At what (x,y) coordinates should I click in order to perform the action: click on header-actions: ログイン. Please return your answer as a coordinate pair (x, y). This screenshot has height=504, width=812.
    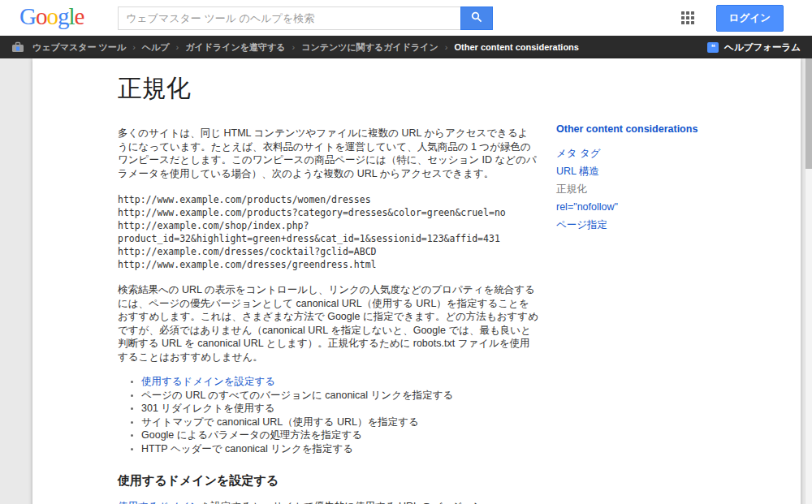
    Looking at the image, I should click on (732, 18).